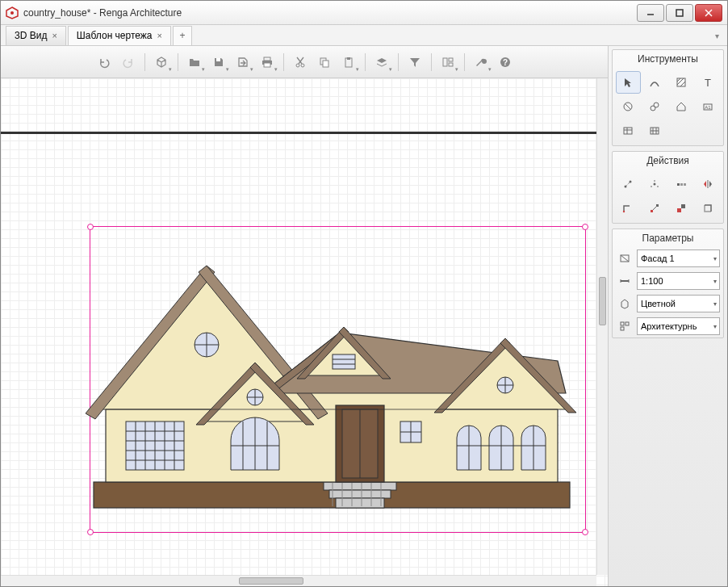 Image resolution: width=728 pixels, height=587 pixels. Describe the element at coordinates (161, 62) in the screenshot. I see `object-button` at that location.